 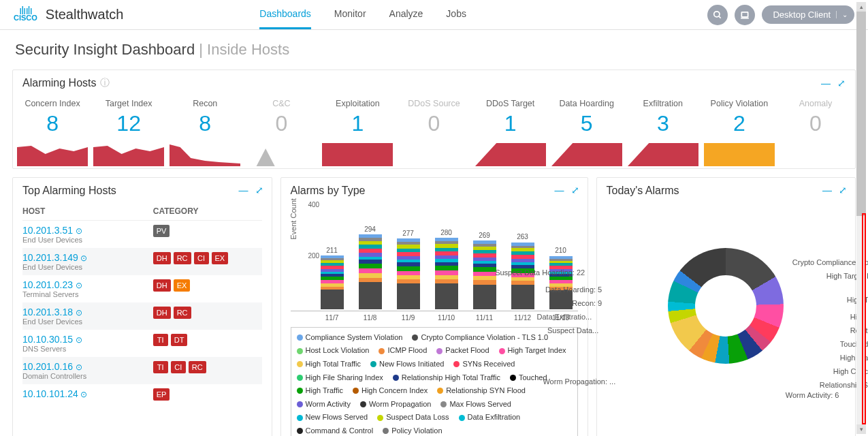 I want to click on alarming-label: DDoS Target, so click(x=511, y=104).